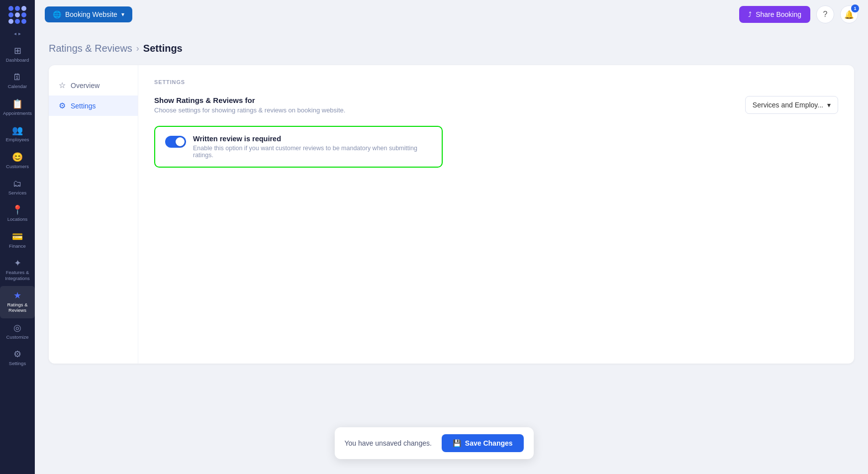 Image resolution: width=868 pixels, height=474 pixels. I want to click on nav-item-overview: ☆ Overview, so click(94, 86).